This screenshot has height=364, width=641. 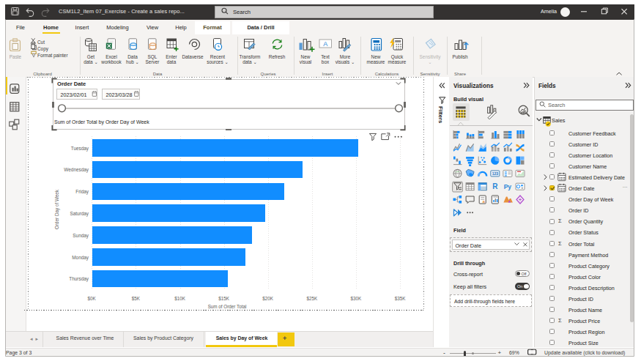 What do you see at coordinates (495, 186) in the screenshot?
I see `svg-text: R` at bounding box center [495, 186].